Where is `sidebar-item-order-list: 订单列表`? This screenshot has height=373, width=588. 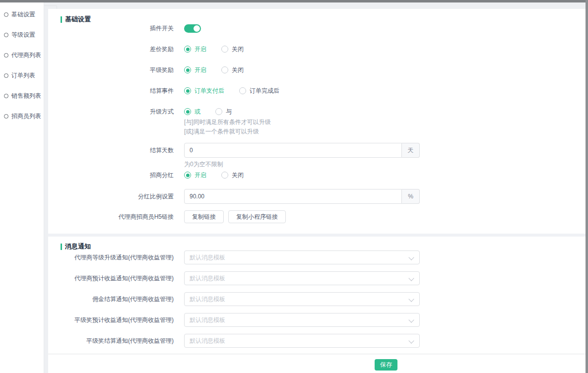
sidebar-item-order-list: 订单列表 is located at coordinates (22, 75).